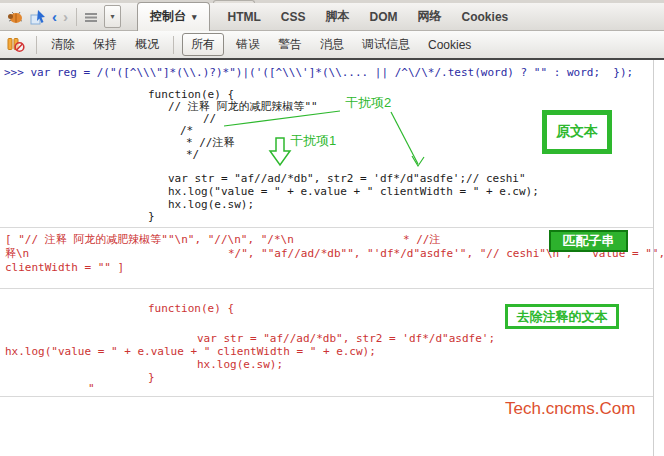  I want to click on label-stripped-text-box: 去除注释的文本, so click(562, 316).